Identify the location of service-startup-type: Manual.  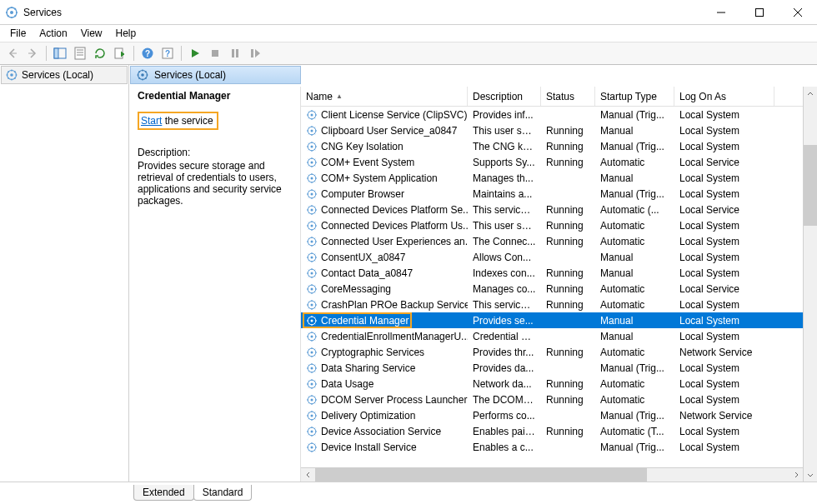
(635, 337).